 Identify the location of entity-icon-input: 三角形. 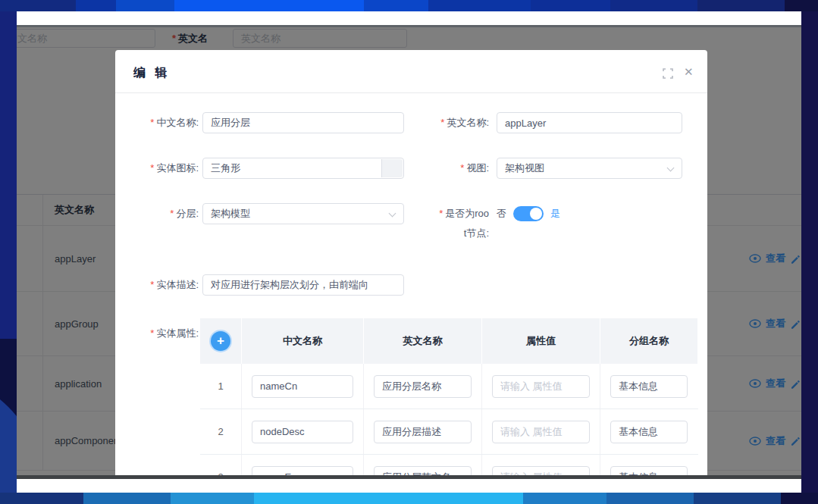
(303, 168).